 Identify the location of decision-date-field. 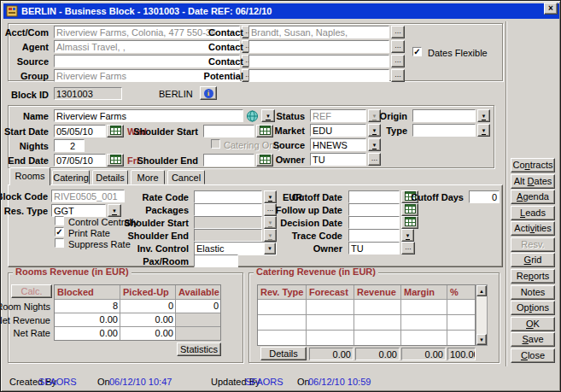
(374, 222).